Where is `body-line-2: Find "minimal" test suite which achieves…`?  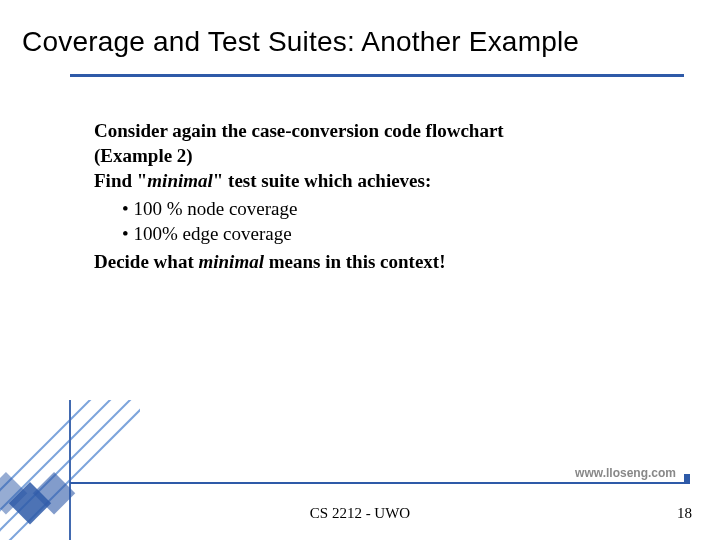 body-line-2: Find "minimal" test suite which achieves… is located at coordinates (374, 180).